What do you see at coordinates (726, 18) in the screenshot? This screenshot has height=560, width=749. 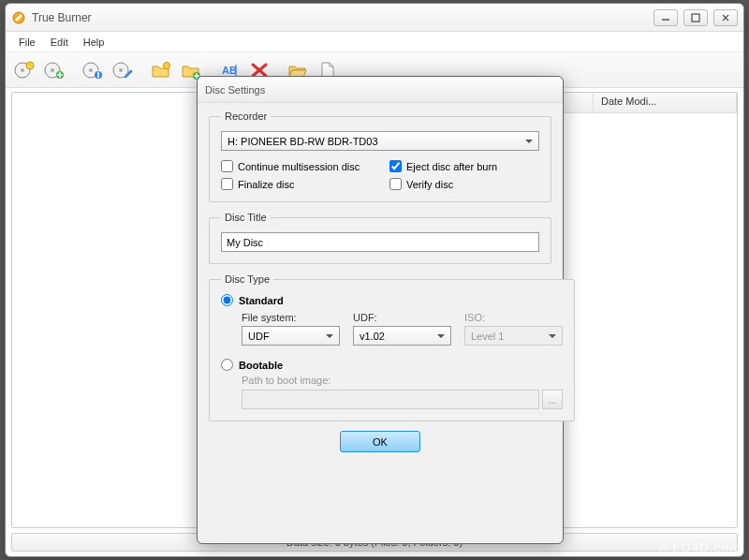 I see `close-button` at bounding box center [726, 18].